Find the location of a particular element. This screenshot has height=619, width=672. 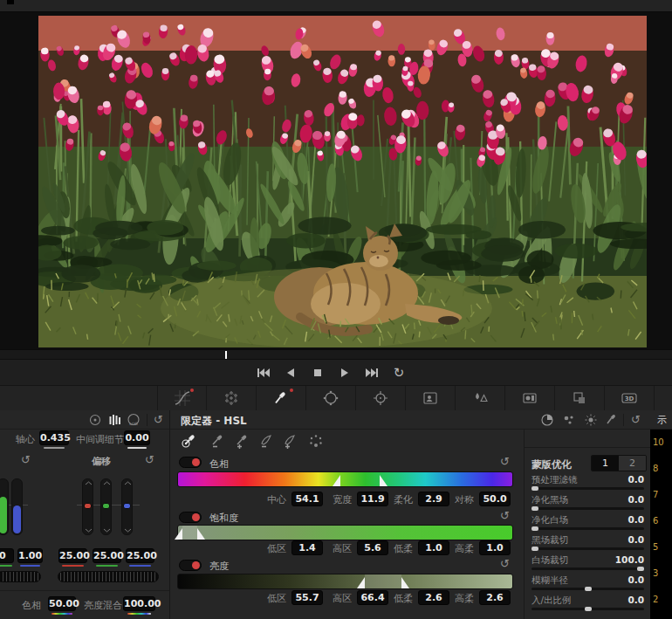

bars-reset-icon: ↺ is located at coordinates (26, 459).